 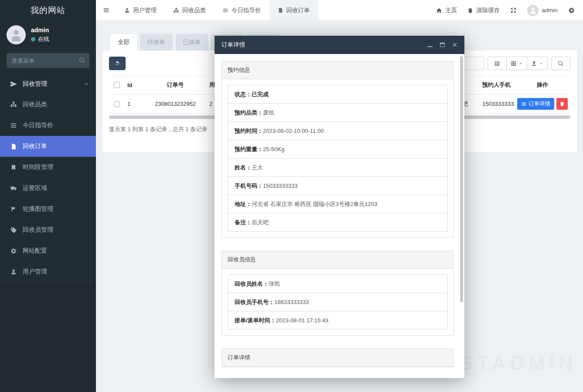 What do you see at coordinates (145, 10) in the screenshot?
I see `tab-label: 用户管理` at bounding box center [145, 10].